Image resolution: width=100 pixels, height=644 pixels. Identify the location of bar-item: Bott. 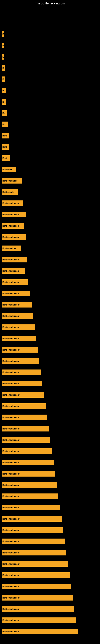
(5, 136).